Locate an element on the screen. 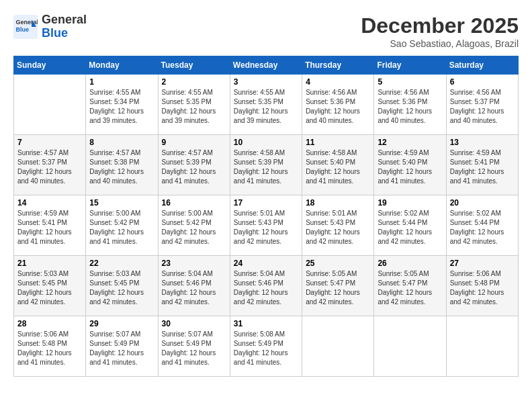  day-info: Sunrise: 5:08 AM Sunset: 5:49 PM Dayligh… is located at coordinates (266, 349).